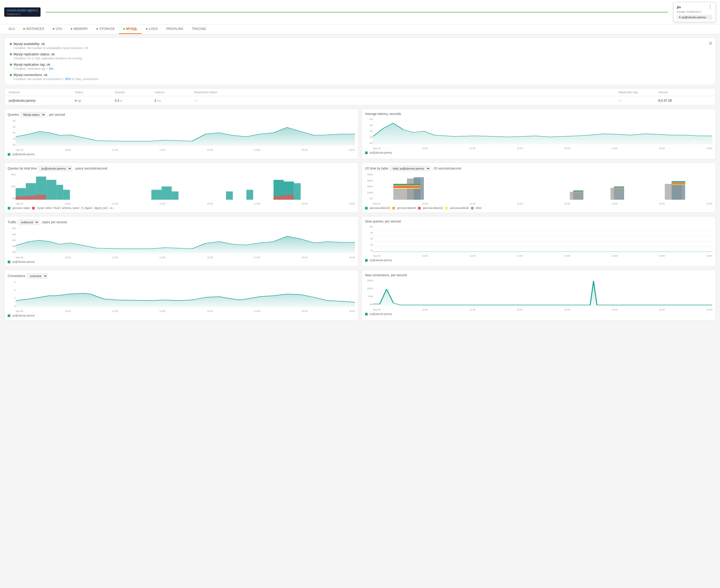  What do you see at coordinates (147, 29) in the screenshot?
I see `tab-logs-dot` at bounding box center [147, 29].